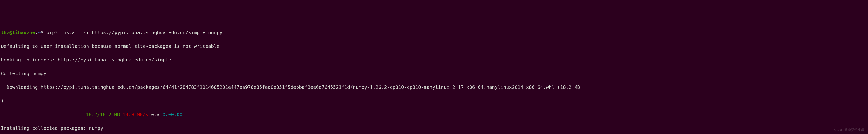 The width and height of the screenshot is (868, 134). I want to click on prompt-path: ~, so click(39, 32).